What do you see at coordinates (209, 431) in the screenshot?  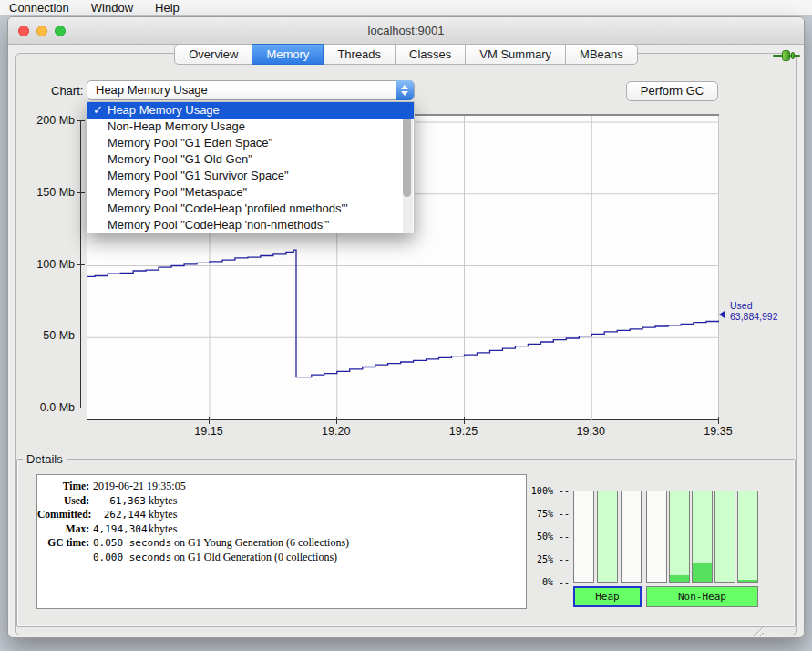 I see `x-tick-label: 19:15` at bounding box center [209, 431].